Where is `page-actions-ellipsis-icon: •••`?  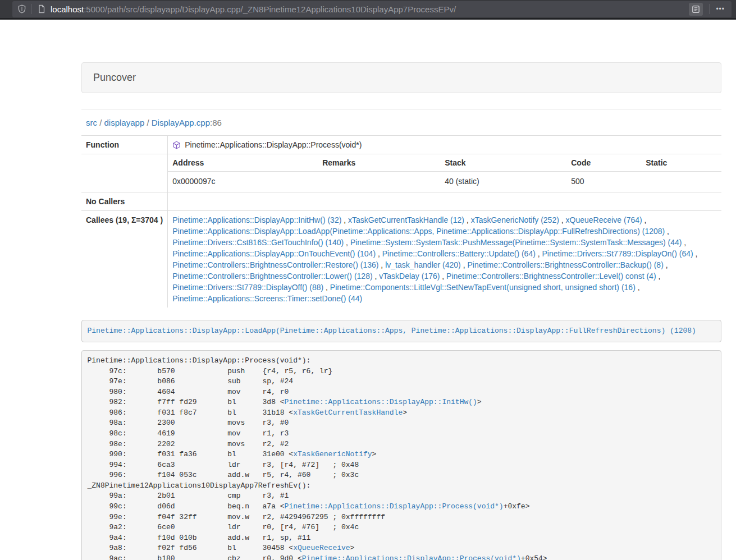 page-actions-ellipsis-icon: ••• is located at coordinates (721, 9).